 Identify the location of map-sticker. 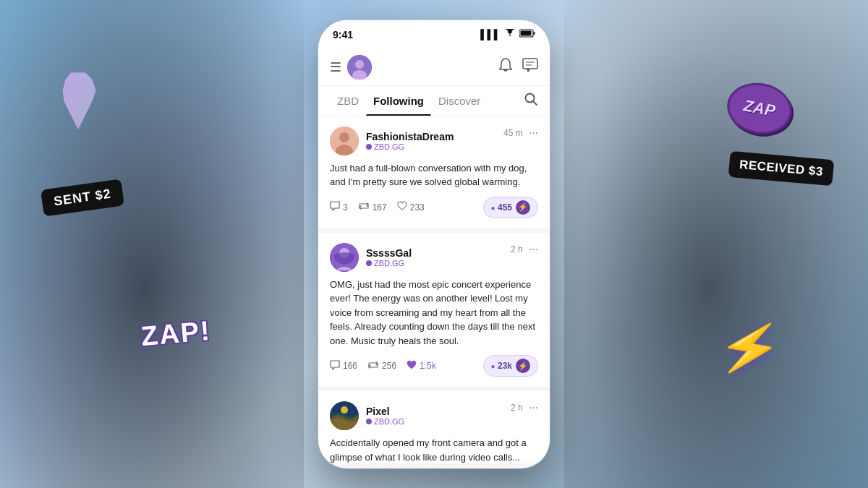
(78, 101).